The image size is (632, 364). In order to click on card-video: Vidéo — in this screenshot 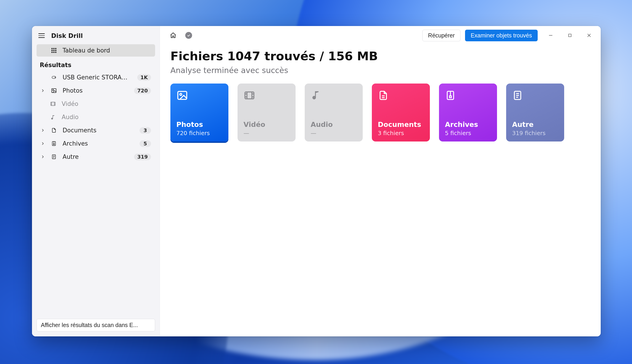, I will do `click(266, 112)`.